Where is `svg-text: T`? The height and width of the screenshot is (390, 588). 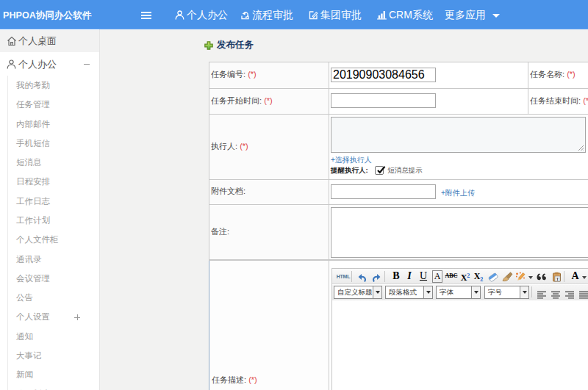
svg-text: T is located at coordinates (557, 279).